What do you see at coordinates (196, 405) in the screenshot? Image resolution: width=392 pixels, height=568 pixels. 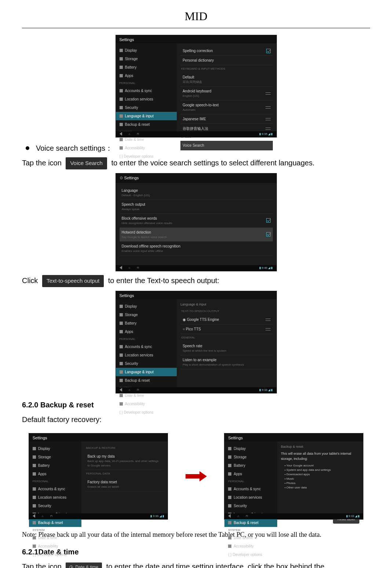 I see `heading-backup-reset: 6.2.0 Backup & reset` at bounding box center [196, 405].